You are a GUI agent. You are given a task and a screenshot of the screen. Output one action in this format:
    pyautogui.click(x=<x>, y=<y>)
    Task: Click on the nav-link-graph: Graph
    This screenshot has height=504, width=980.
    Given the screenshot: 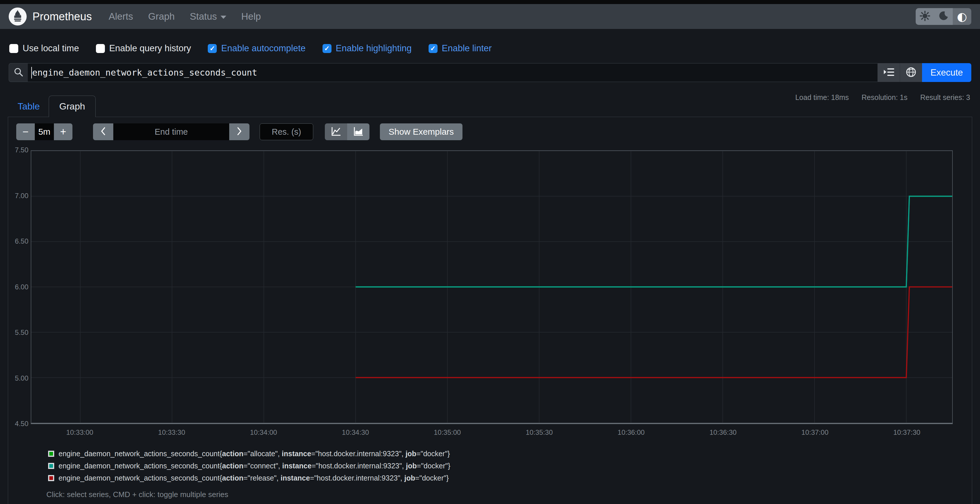 What is the action you would take?
    pyautogui.click(x=161, y=17)
    